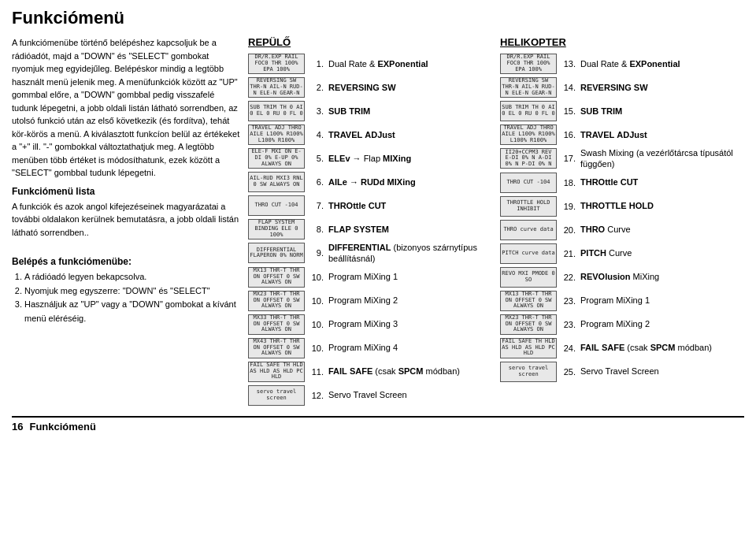 This screenshot has height=557, width=756. What do you see at coordinates (622, 372) in the screenshot?
I see `list-item: servo travel screen25.Servo Travel Scree…` at bounding box center [622, 372].